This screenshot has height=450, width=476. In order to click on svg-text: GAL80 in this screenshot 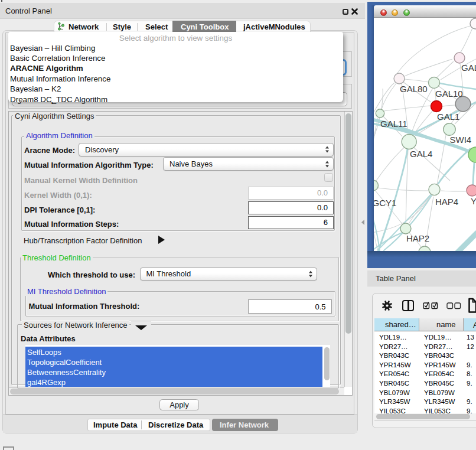, I will do `click(413, 89)`.